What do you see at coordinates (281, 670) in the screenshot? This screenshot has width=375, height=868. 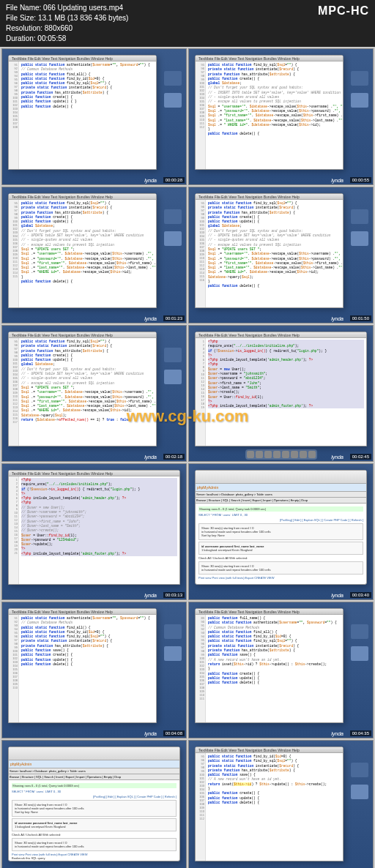 I see `thumbnail-10: TextMate File Edit View Text Navigation …` at bounding box center [281, 670].